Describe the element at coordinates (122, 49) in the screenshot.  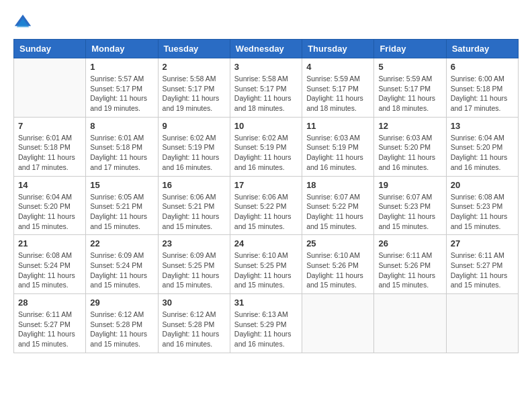
I see `weekday-header: Monday` at that location.